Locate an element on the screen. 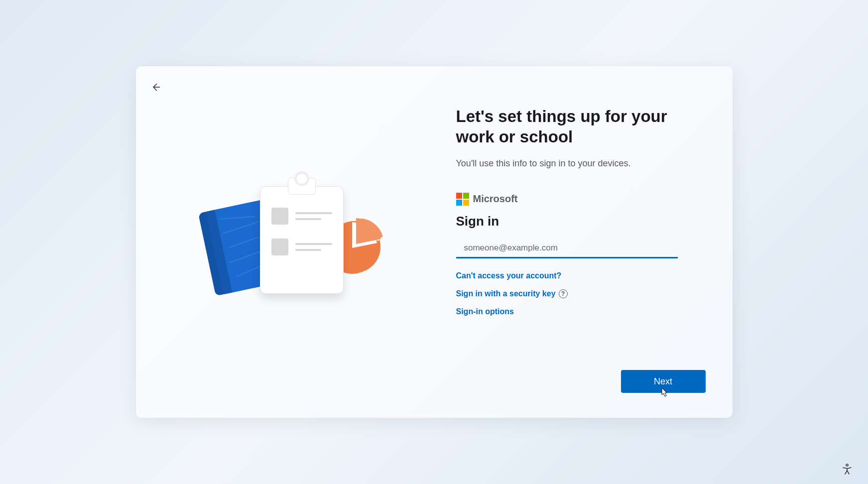 This screenshot has width=868, height=484. security-key-link-text: Sign in with a security key is located at coordinates (506, 294).